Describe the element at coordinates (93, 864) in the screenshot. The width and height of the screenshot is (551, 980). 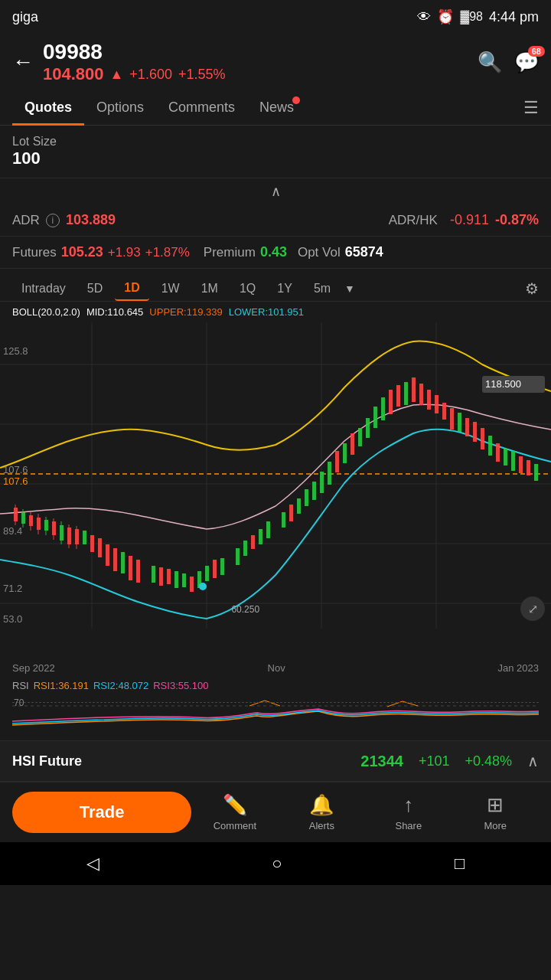
I see `android-back-button: ◁` at that location.